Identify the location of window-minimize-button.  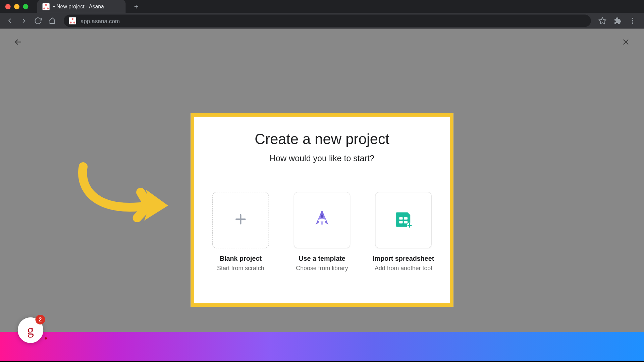
(17, 6).